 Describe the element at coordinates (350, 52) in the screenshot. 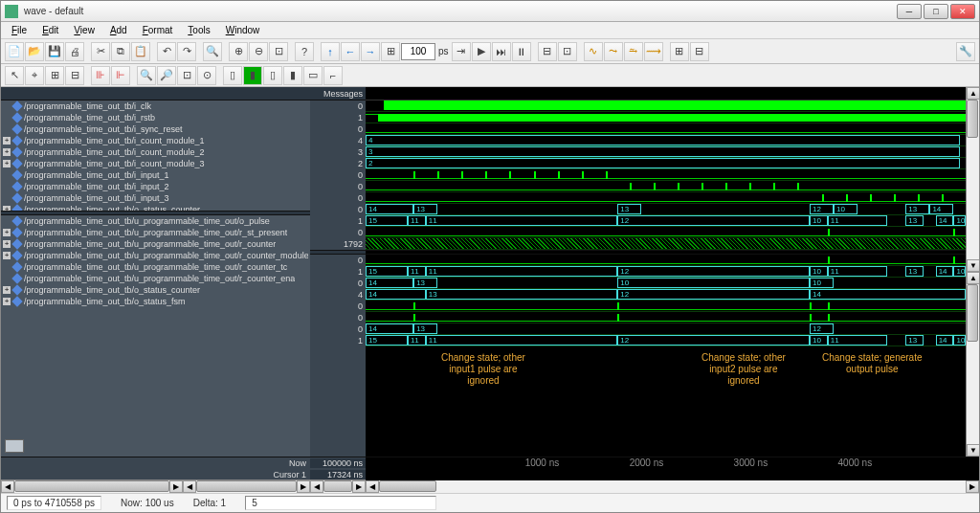

I see `left-arrow-icon: ←` at that location.